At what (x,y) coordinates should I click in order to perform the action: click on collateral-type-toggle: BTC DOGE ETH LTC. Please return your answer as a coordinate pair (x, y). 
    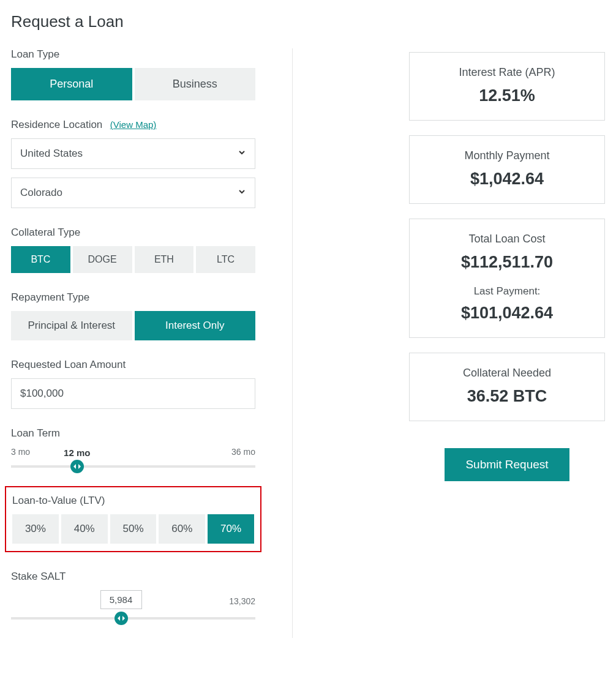
    Looking at the image, I should click on (133, 260).